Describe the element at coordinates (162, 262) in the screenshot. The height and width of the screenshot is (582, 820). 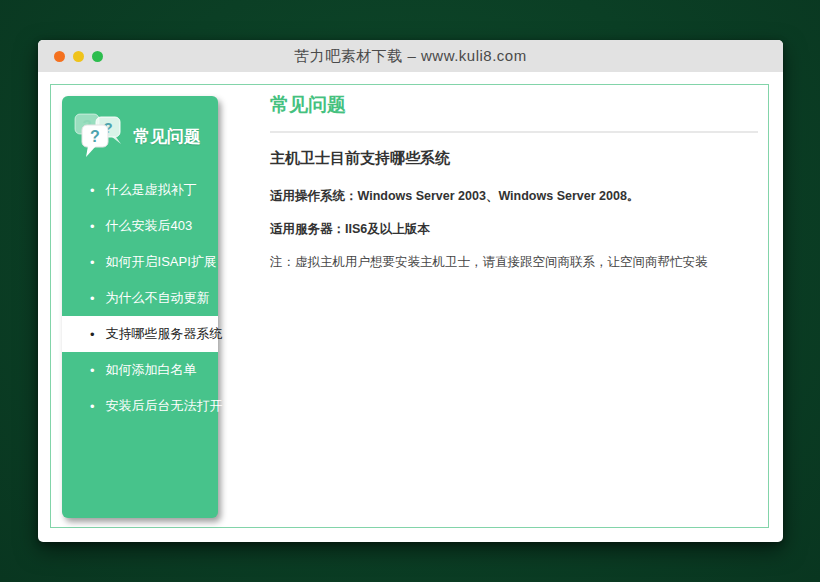
I see `sidebar-item-label: 如何开启ISAPI扩展` at that location.